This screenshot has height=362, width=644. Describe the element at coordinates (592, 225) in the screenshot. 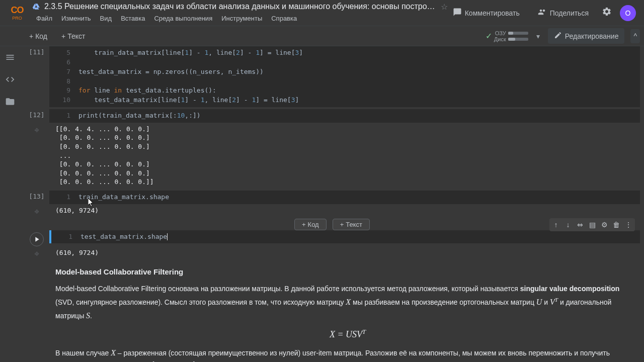

I see `comment-cell-icon: ▤` at that location.